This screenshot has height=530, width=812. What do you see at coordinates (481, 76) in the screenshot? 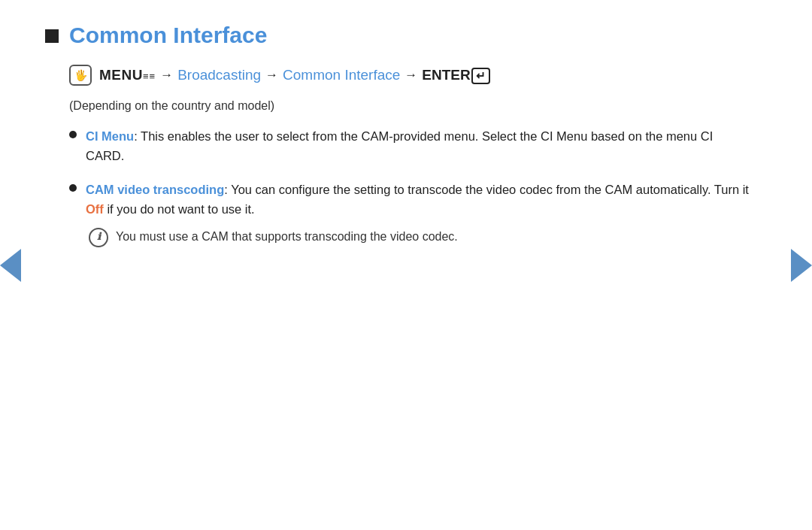
I see `enter-icon: ↵` at bounding box center [481, 76].